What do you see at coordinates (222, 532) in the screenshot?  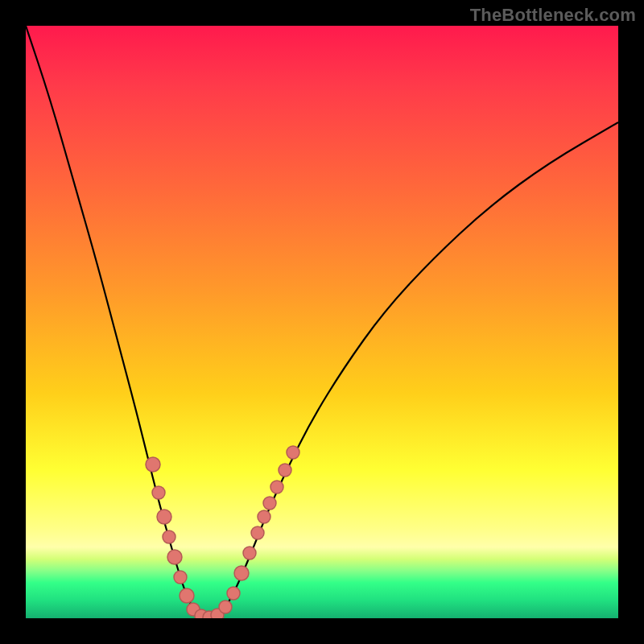 I see `data-markers` at bounding box center [222, 532].